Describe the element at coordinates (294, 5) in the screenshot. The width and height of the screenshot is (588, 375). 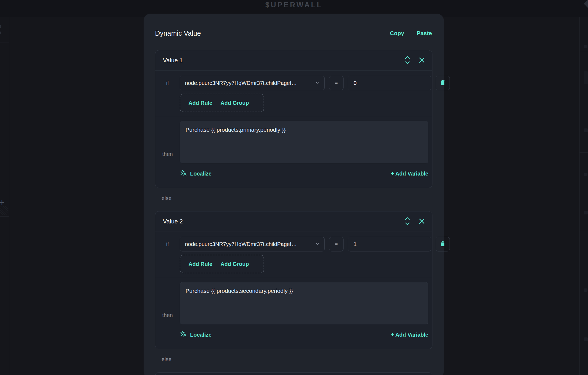
I see `superwall-logo: $UPERWALL` at that location.